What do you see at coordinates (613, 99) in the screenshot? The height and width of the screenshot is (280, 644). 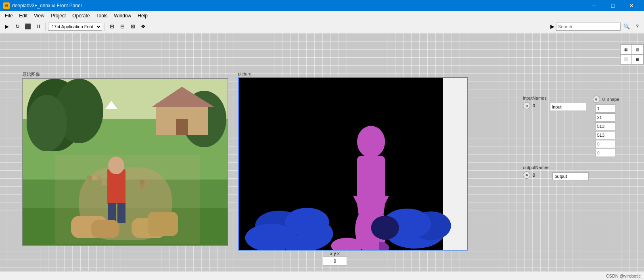 I see `shape-label: shape` at bounding box center [613, 99].